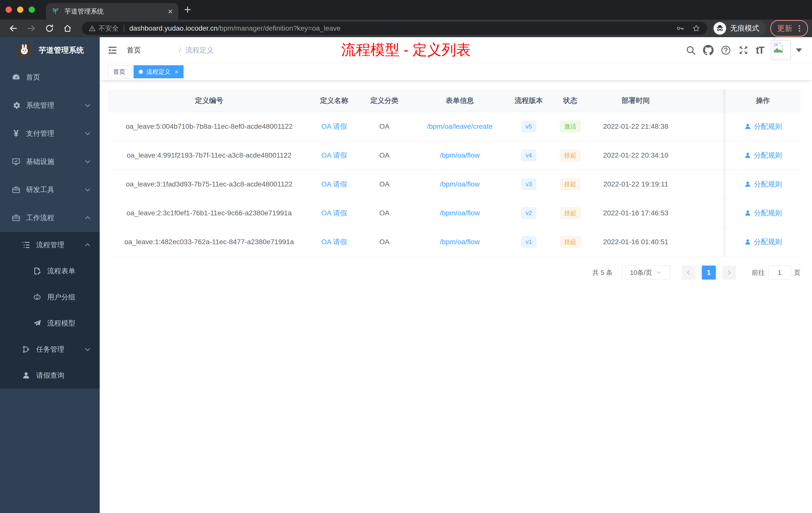  Describe the element at coordinates (31, 28) in the screenshot. I see `forward-icon` at that location.